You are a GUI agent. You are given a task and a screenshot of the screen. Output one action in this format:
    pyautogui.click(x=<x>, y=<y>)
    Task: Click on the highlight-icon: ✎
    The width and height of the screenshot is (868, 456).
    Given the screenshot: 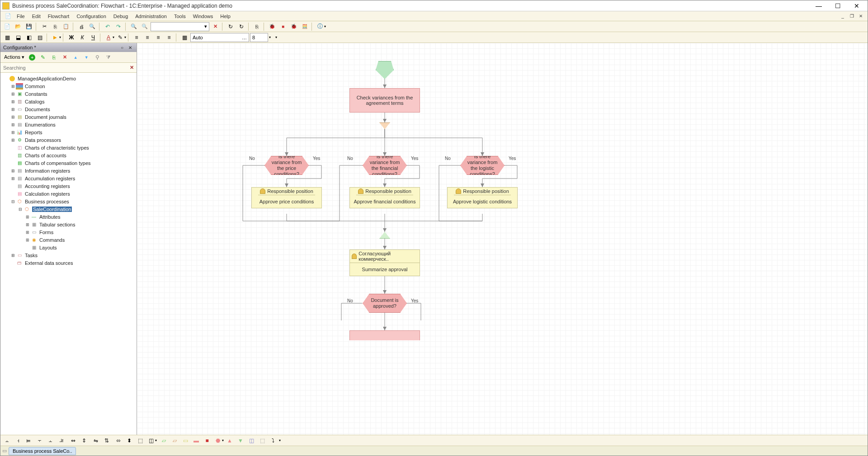 What is the action you would take?
    pyautogui.click(x=120, y=38)
    